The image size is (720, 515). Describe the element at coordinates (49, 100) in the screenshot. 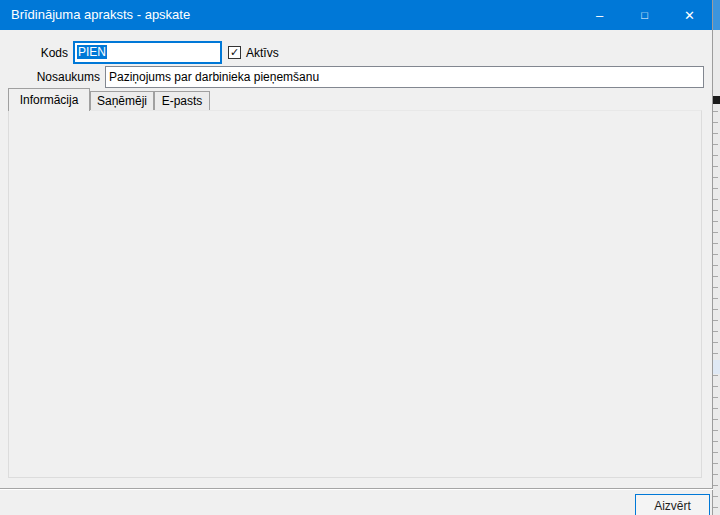

I see `tab-informacija: Informācija` at that location.